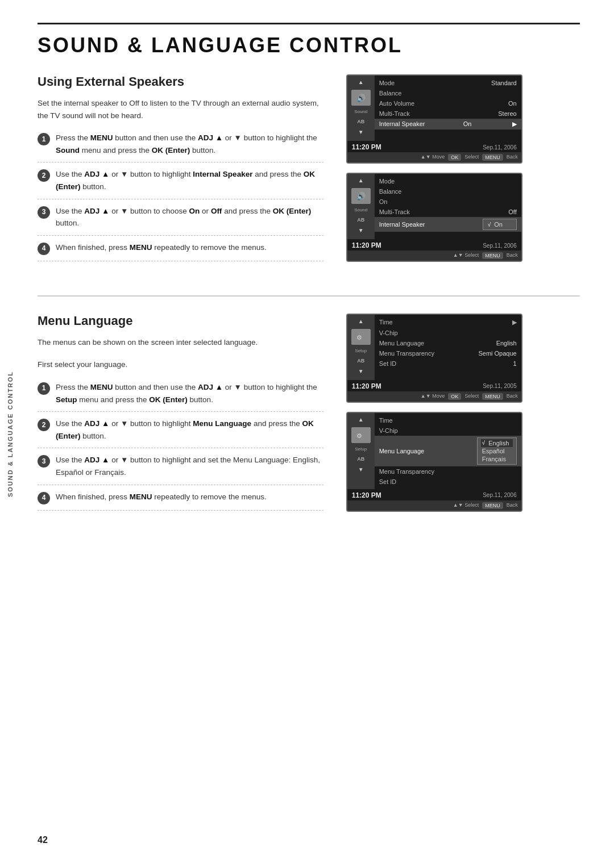 This screenshot has height=868, width=614. Describe the element at coordinates (492, 506) in the screenshot. I see `tv-btn-menu-4: MENU` at that location.